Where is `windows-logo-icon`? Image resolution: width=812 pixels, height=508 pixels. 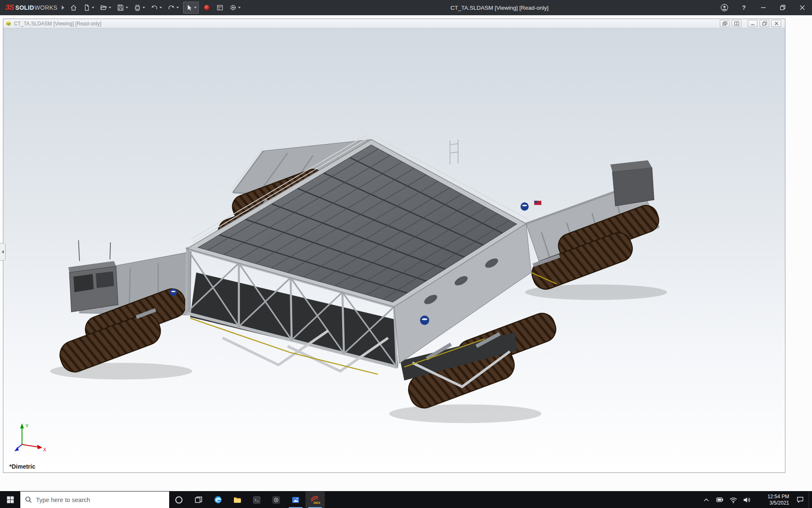
windows-logo-icon is located at coordinates (10, 500).